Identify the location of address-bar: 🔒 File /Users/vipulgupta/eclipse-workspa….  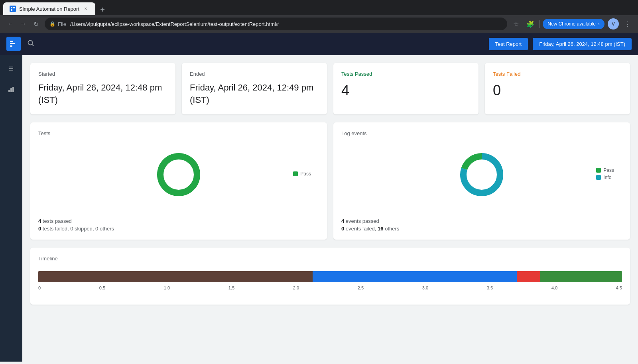
(276, 24).